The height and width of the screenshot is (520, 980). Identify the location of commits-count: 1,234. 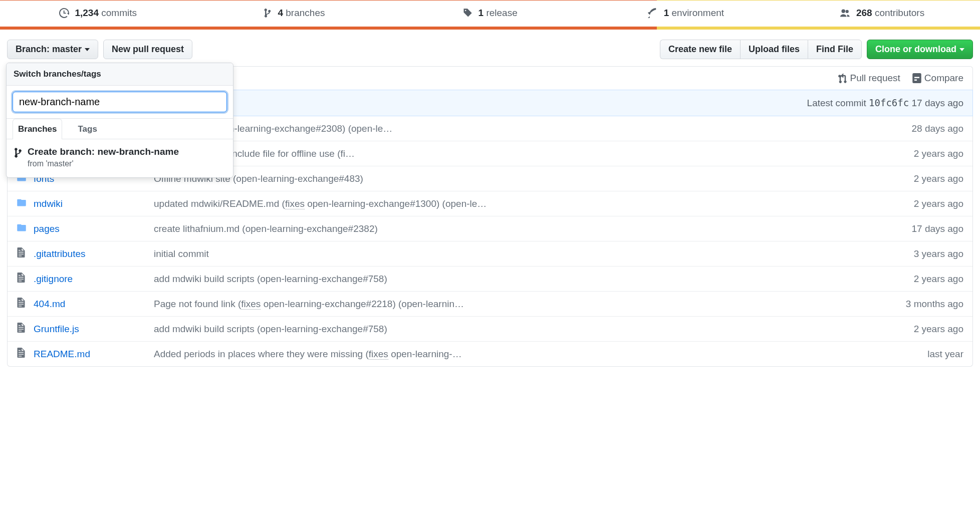
(87, 13).